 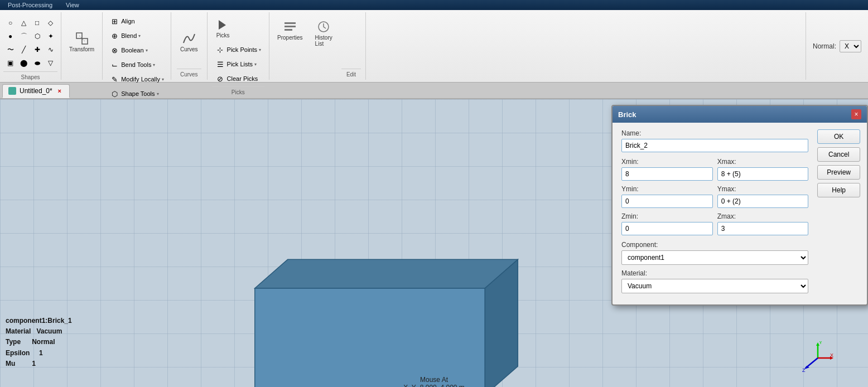 What do you see at coordinates (11, 36) in the screenshot?
I see `shape-icon-circle2: ●` at bounding box center [11, 36].